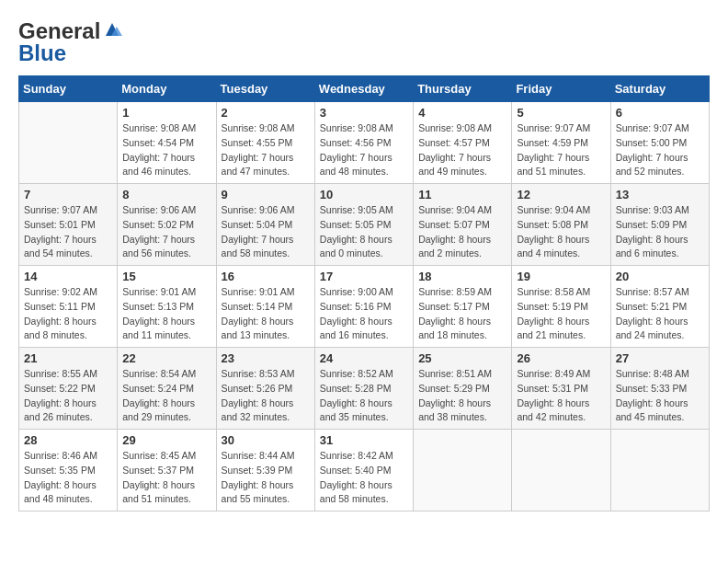  Describe the element at coordinates (561, 307) in the screenshot. I see `calendar-cell: 19Sunrise: 8:58 AMSunset: 5:19 PMDayligh…` at that location.